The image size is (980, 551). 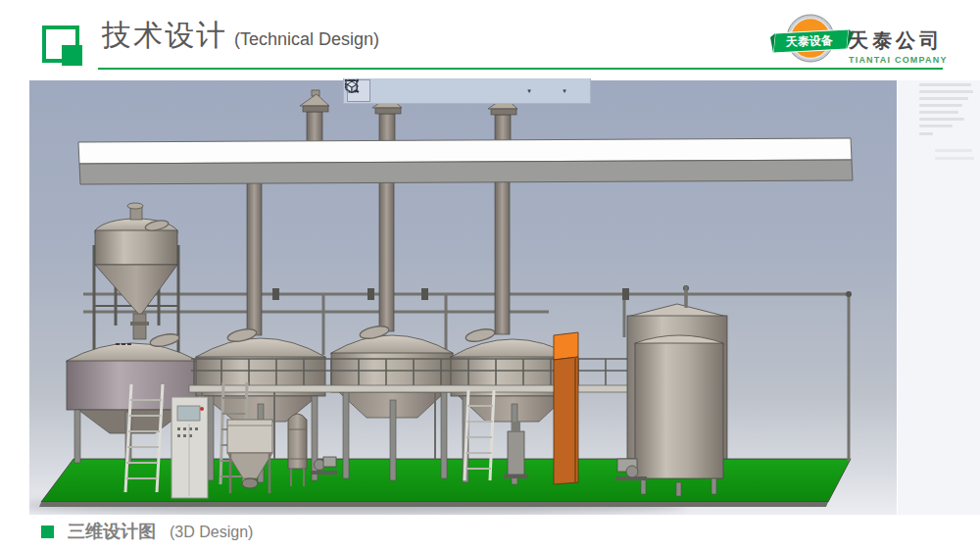 I want to click on caption-en: (3D Design), so click(x=212, y=532).